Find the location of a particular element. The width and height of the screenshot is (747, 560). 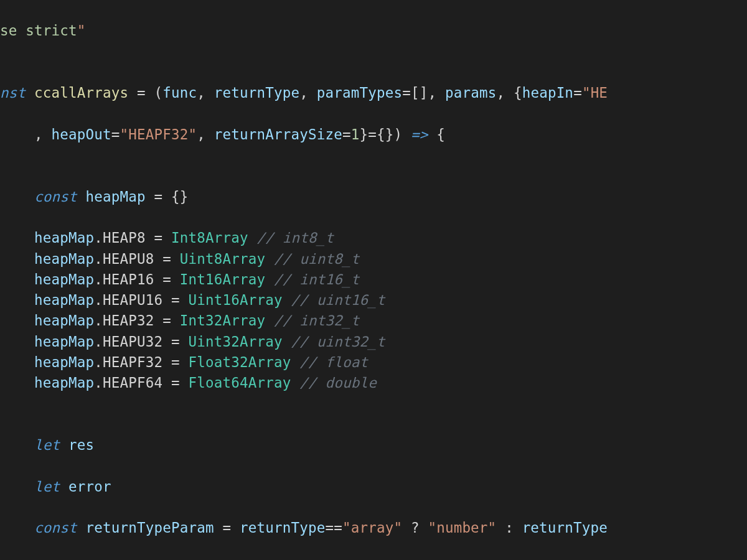

code-line: heapMap.HEAP32 = Int32Array // int32_t is located at coordinates (374, 321).